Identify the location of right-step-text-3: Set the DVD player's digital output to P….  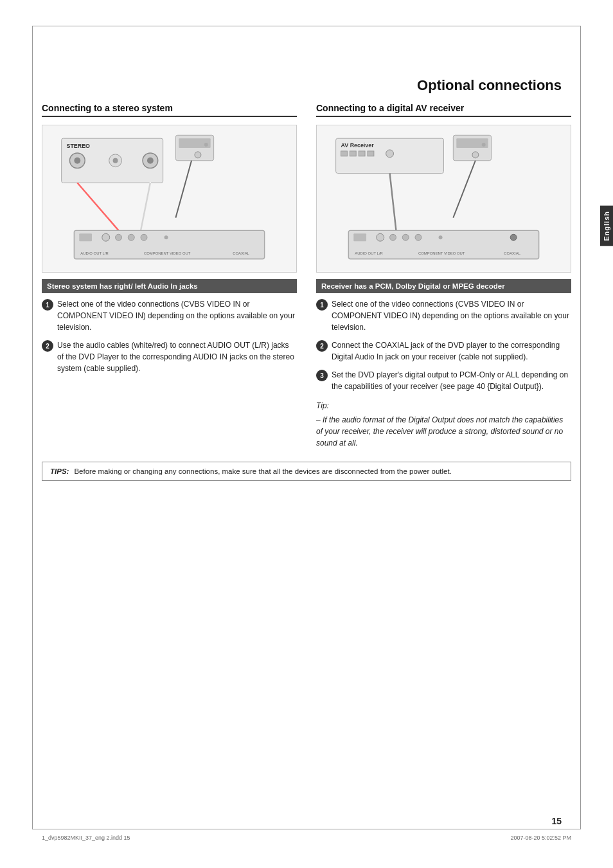
(451, 381).